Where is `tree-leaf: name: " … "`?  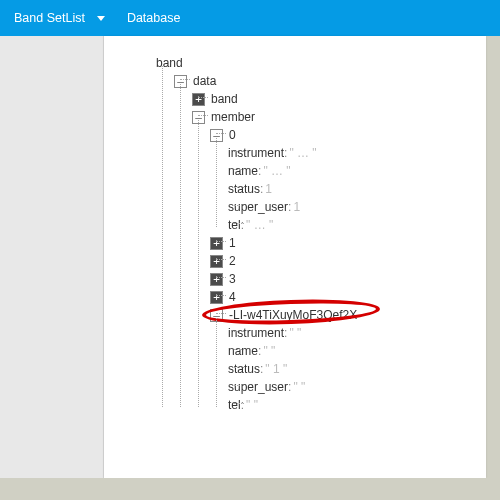 tree-leaf: name: " … " is located at coordinates (344, 171).